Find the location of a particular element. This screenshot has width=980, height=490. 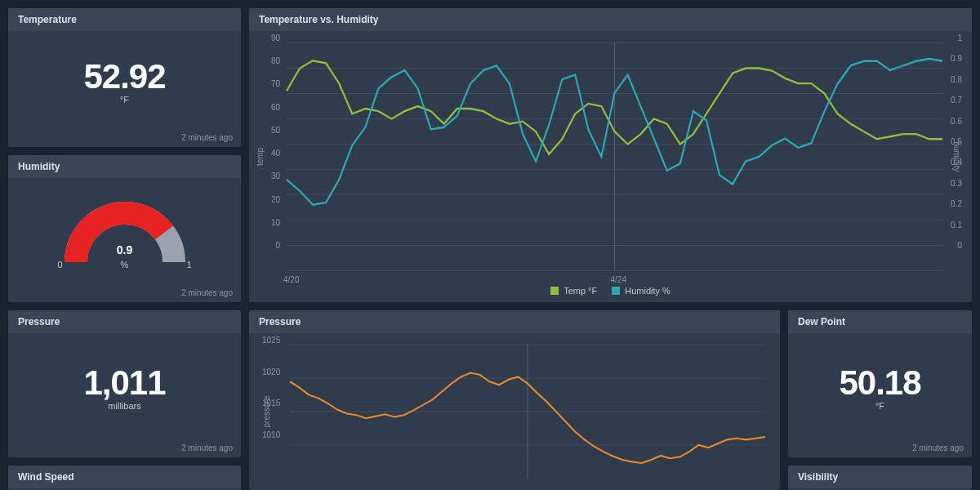

dewpoint-unit: °F is located at coordinates (880, 406).